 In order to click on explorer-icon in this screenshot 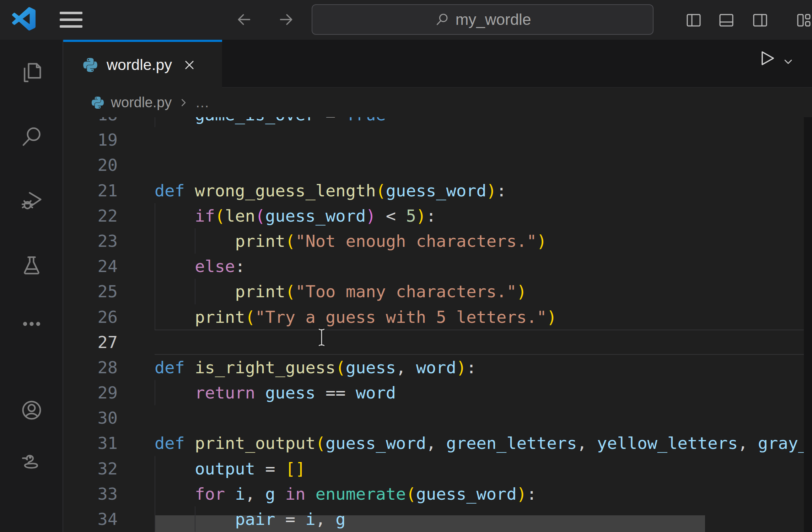, I will do `click(32, 73)`.